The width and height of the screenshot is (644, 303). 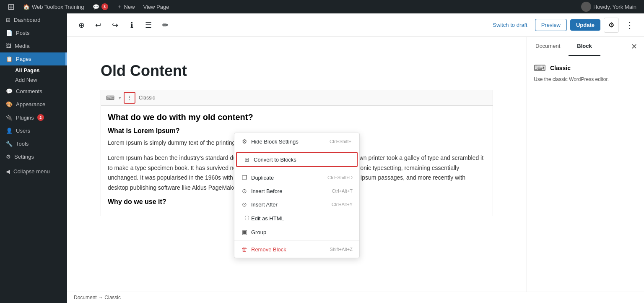 I want to click on panel-settings-button: ⚙, so click(x=611, y=25).